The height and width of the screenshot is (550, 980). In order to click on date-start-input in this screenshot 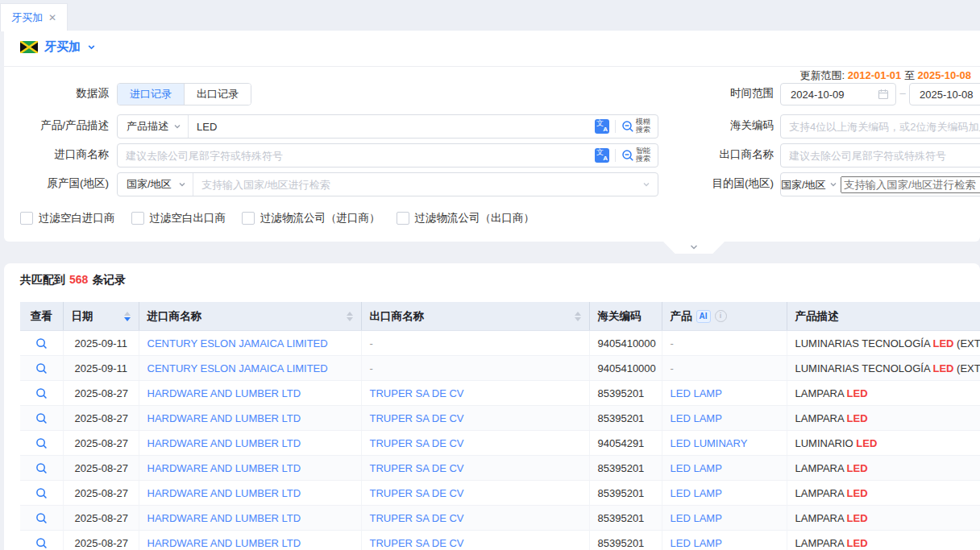, I will do `click(838, 94)`.